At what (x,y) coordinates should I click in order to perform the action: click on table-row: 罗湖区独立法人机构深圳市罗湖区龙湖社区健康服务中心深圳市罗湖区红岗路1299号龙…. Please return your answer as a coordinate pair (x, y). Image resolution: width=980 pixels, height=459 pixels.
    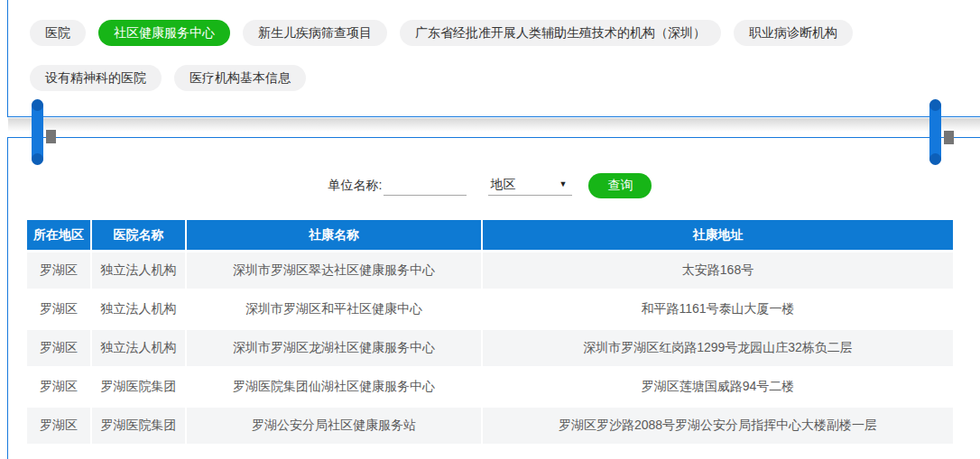
    Looking at the image, I should click on (490, 348).